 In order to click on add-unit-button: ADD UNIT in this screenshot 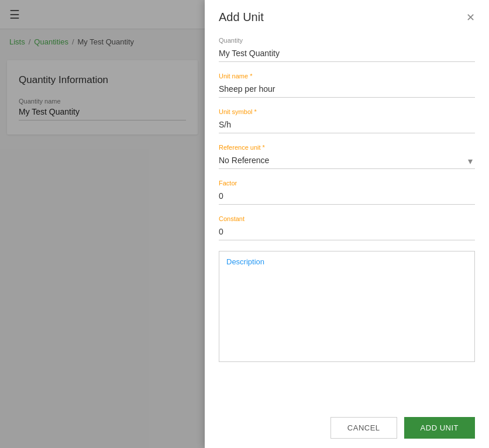, I will do `click(440, 428)`.